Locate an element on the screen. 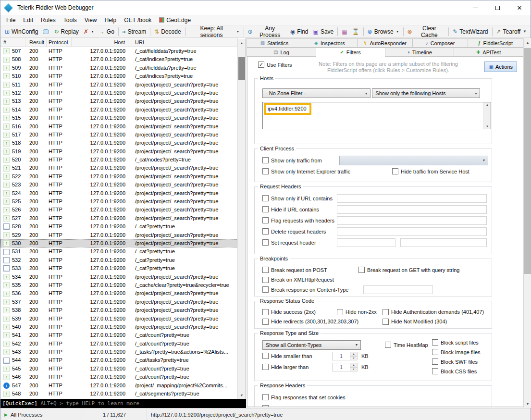 The width and height of the screenshot is (531, 420). hide-non-2xx-checkbox: Hide non-2xx is located at coordinates (359, 312).